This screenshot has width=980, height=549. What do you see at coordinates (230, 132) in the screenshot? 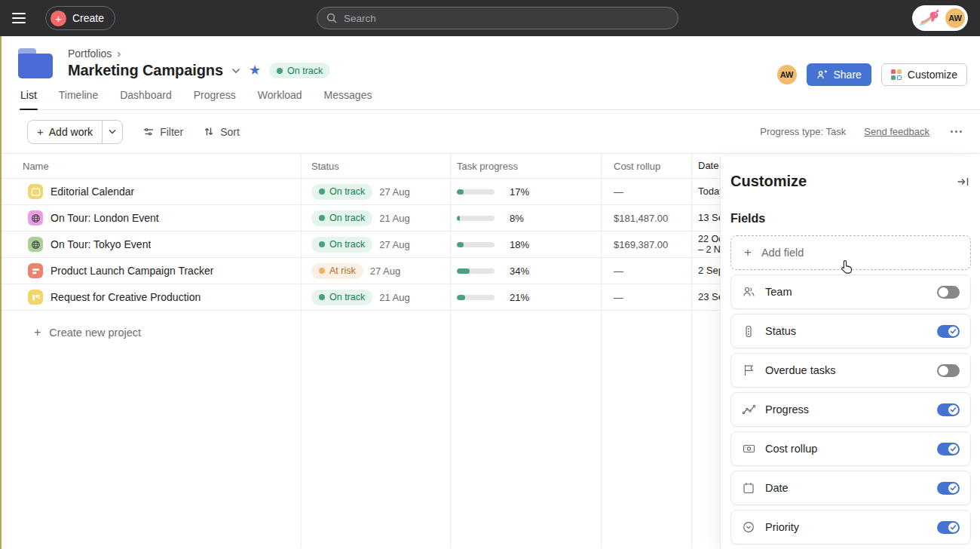
I see `sort-label: Sort` at bounding box center [230, 132].